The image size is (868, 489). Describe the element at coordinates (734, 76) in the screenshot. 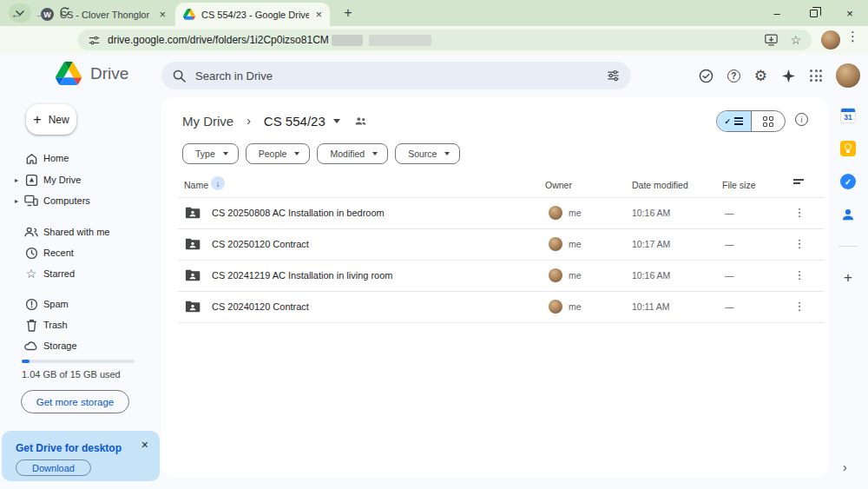

I see `help-icon: ?` at that location.